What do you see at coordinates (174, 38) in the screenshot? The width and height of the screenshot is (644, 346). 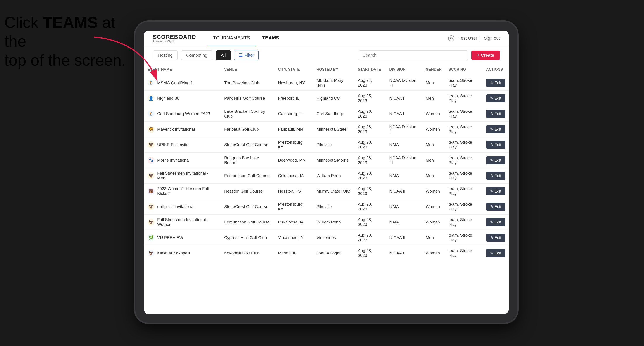 I see `logo: SCOREBOARD Powered by Clippi` at bounding box center [174, 38].